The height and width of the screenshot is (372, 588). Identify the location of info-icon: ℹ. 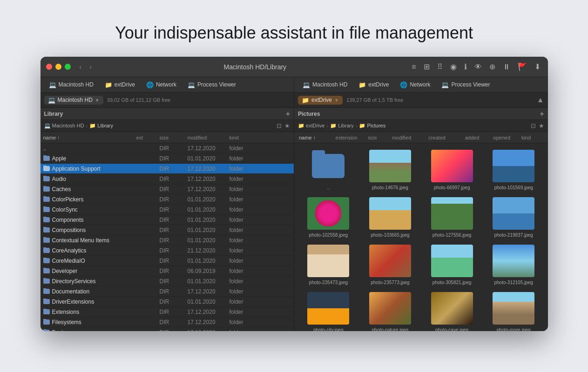
(466, 67).